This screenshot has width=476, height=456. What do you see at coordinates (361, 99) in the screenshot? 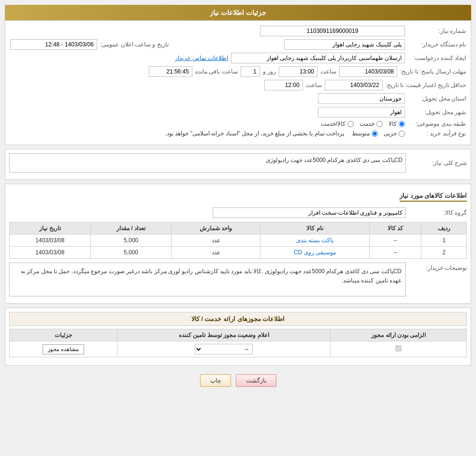
I see `province-input` at bounding box center [361, 99].